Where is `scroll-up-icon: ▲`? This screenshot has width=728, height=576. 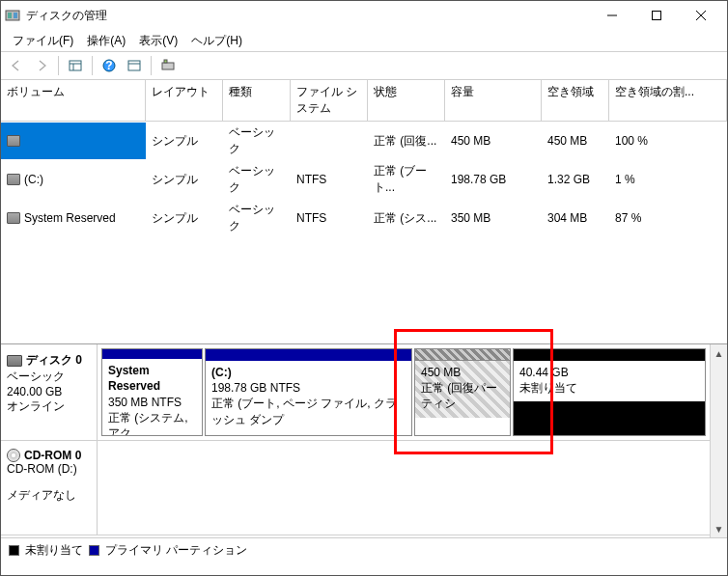
scroll-up-icon: ▲ is located at coordinates (719, 353).